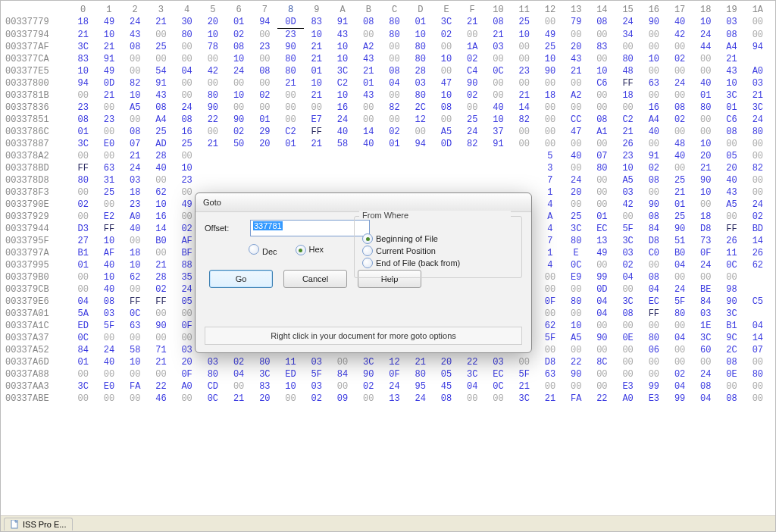 The width and height of the screenshot is (776, 532). Describe the element at coordinates (472, 10) in the screenshot. I see `col-header: F` at that location.